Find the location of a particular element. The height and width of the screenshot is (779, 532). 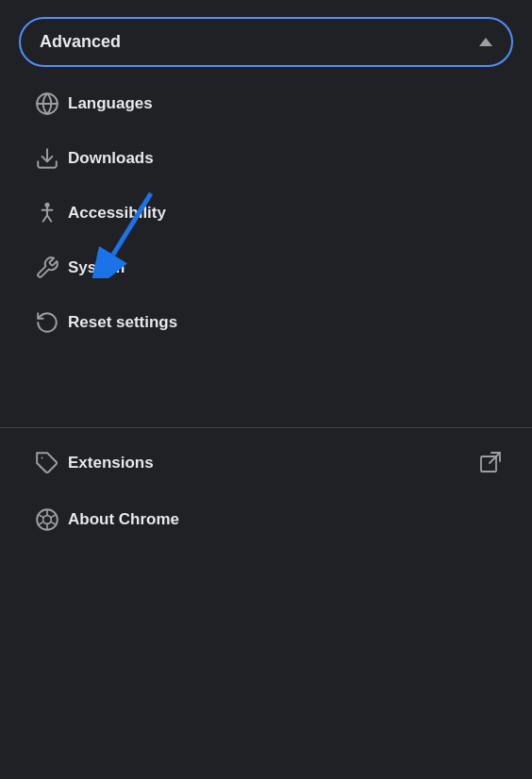

sidebar-item-reset-settings: Reset settings is located at coordinates (266, 323).